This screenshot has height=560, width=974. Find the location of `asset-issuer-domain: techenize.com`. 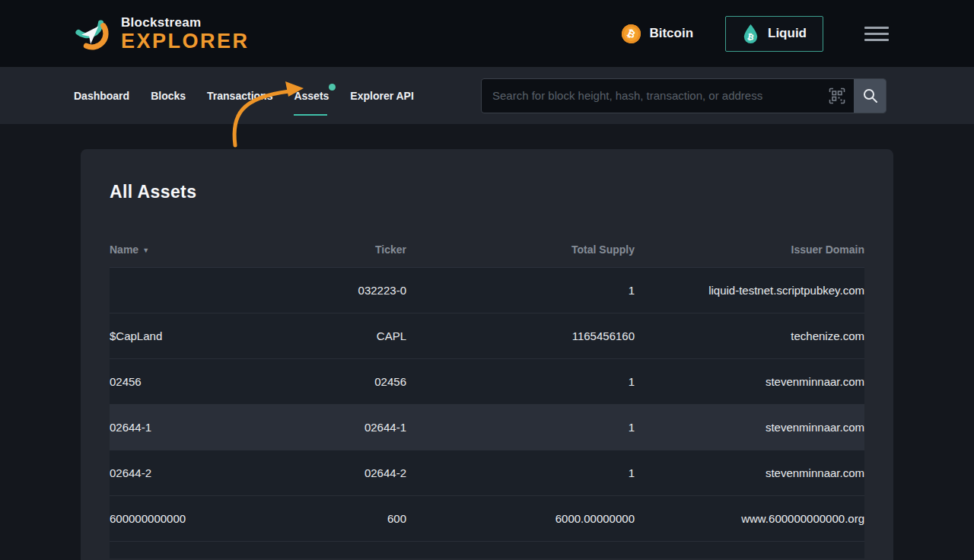

asset-issuer-domain: techenize.com is located at coordinates (750, 336).